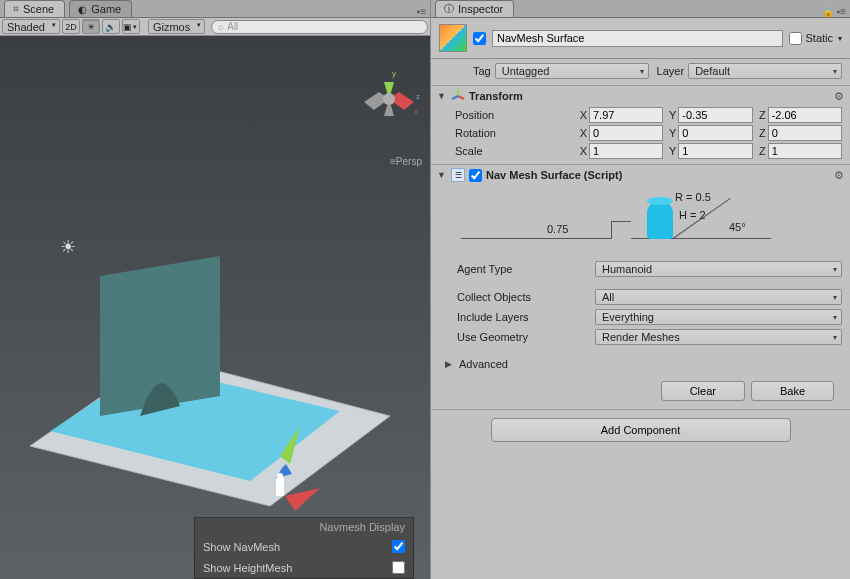  What do you see at coordinates (389, 99) in the screenshot?
I see `axis-gizmo-icon: y z x` at bounding box center [389, 99].